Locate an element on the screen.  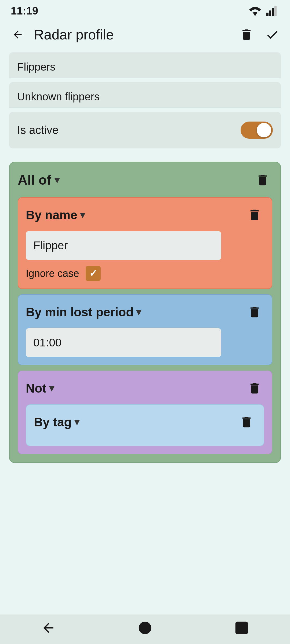
by-min-lost-period-card: By min lost period ▾ is located at coordinates (145, 330).